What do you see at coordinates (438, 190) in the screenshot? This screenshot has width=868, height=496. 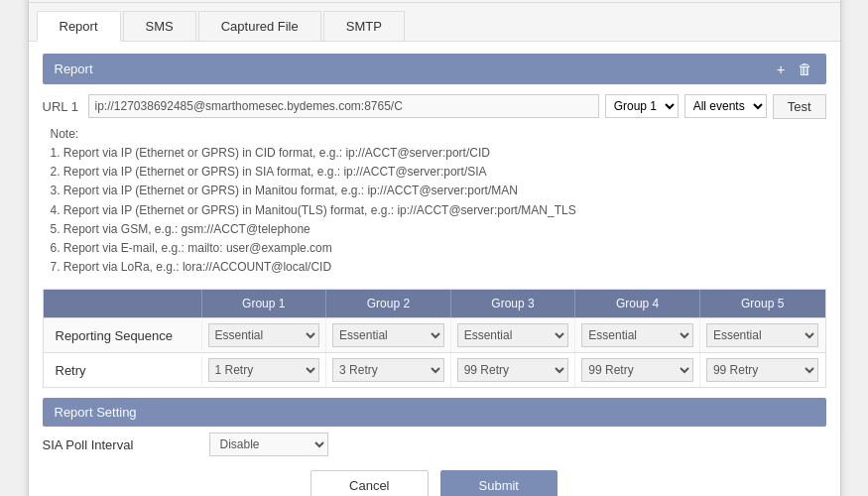 I see `note-line-3: 3. Report via IP (Ethernet or GPRS) in M…` at bounding box center [438, 190].